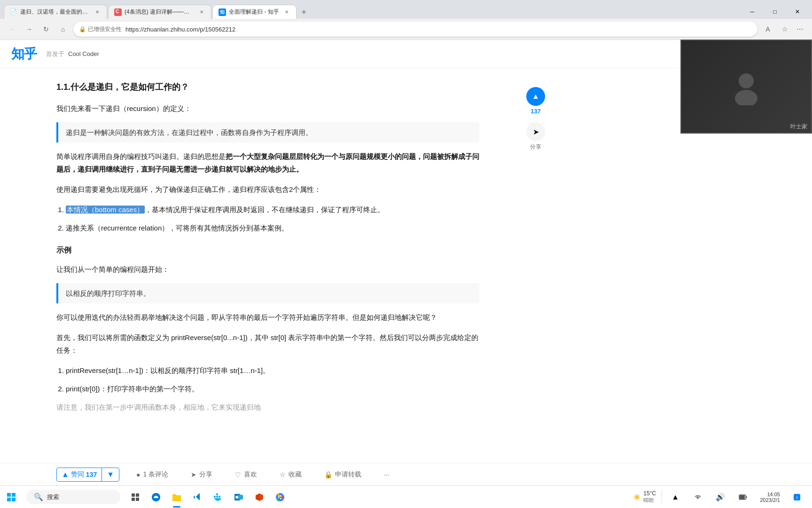 The width and height of the screenshot is (812, 508). Describe the element at coordinates (160, 12) in the screenshot. I see `tab-2: C (4条消息) 递归详解——让你真正... ✕` at that location.